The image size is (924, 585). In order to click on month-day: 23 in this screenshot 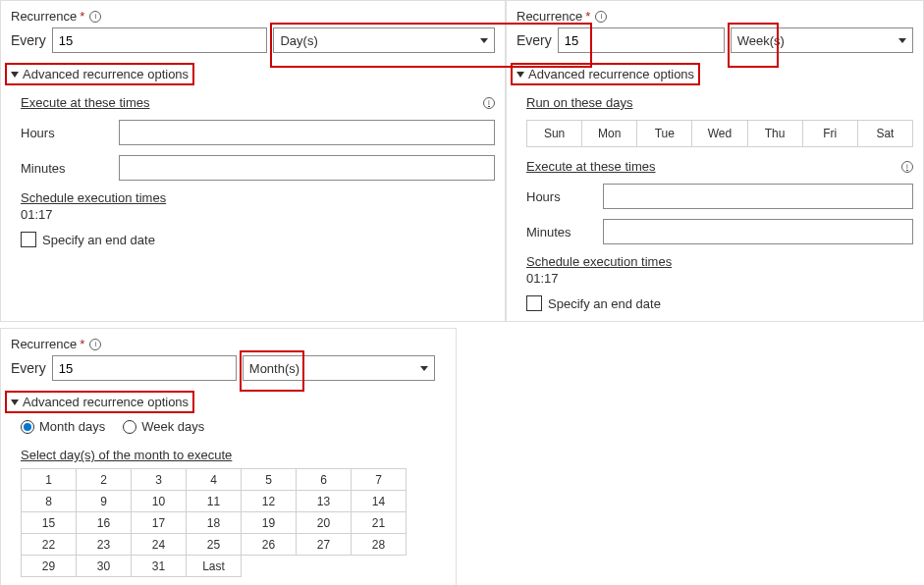, I will do `click(104, 545)`.